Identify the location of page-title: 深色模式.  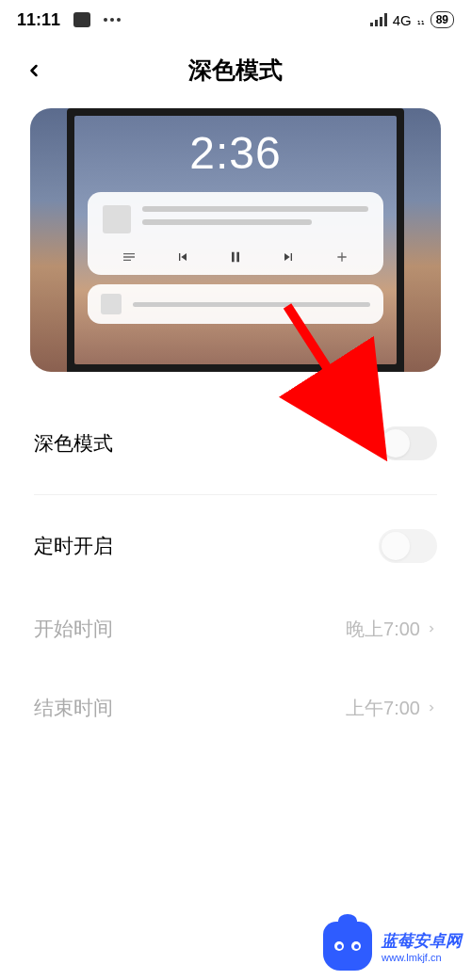
(236, 70).